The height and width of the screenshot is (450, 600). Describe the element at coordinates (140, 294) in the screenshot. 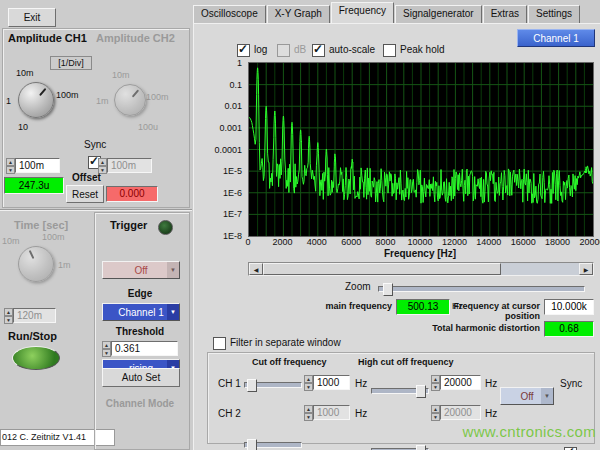

I see `edge-title: Edge` at that location.